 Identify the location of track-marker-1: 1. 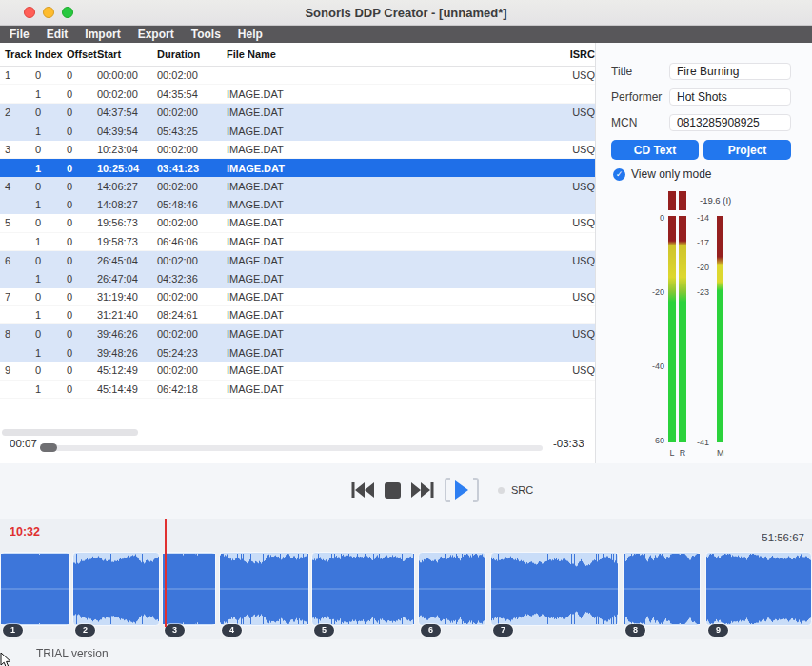
(13, 630).